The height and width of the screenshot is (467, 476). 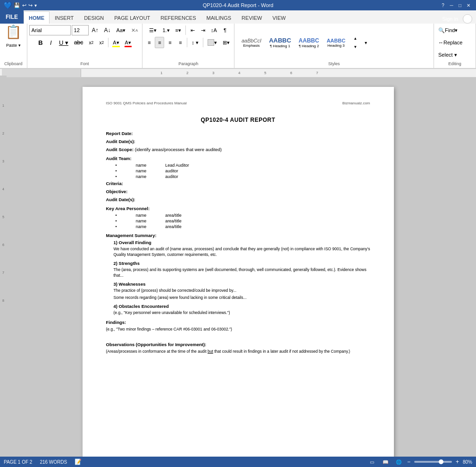 What do you see at coordinates (456, 5) in the screenshot?
I see `window-controls: ? ─ □ ✕` at bounding box center [456, 5].